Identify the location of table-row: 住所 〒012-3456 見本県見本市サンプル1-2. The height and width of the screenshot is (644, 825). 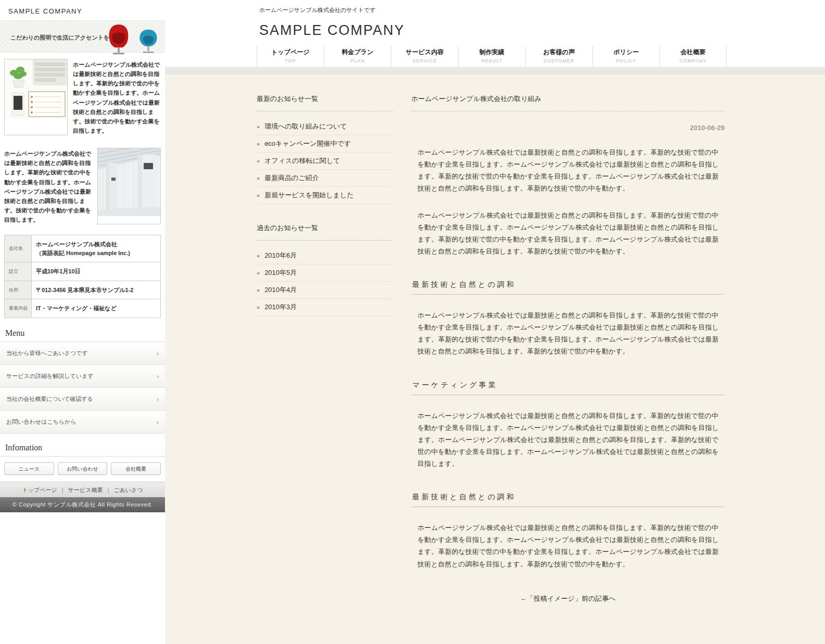
(83, 290).